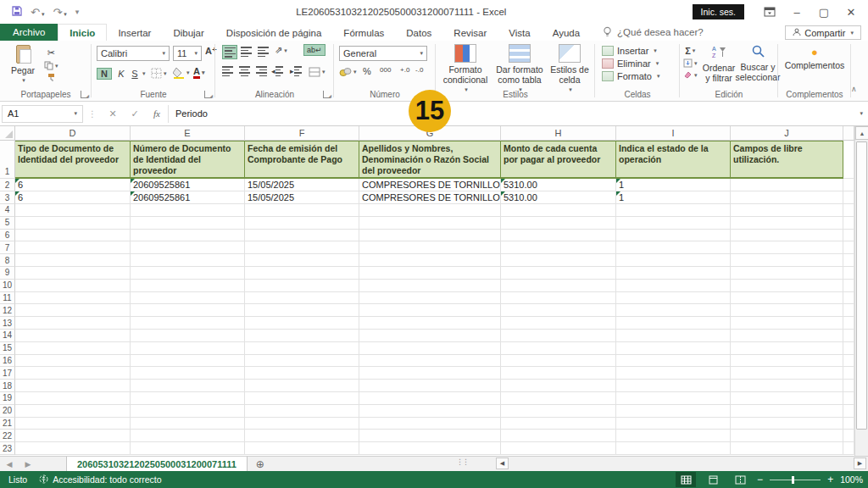 This screenshot has width=868, height=488. What do you see at coordinates (502, 463) in the screenshot?
I see `scroll-left-icon: ◀` at bounding box center [502, 463].